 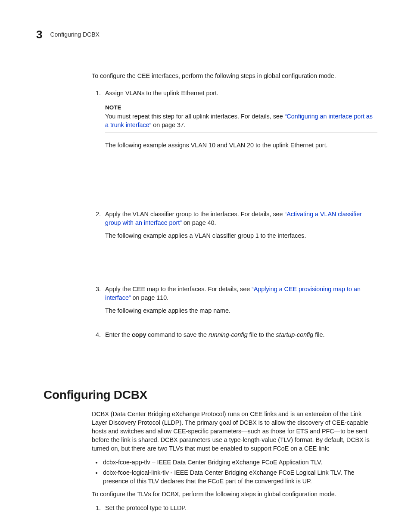 I want to click on step-2: Apply the VLAN classifier group to the i…, so click(x=240, y=244).